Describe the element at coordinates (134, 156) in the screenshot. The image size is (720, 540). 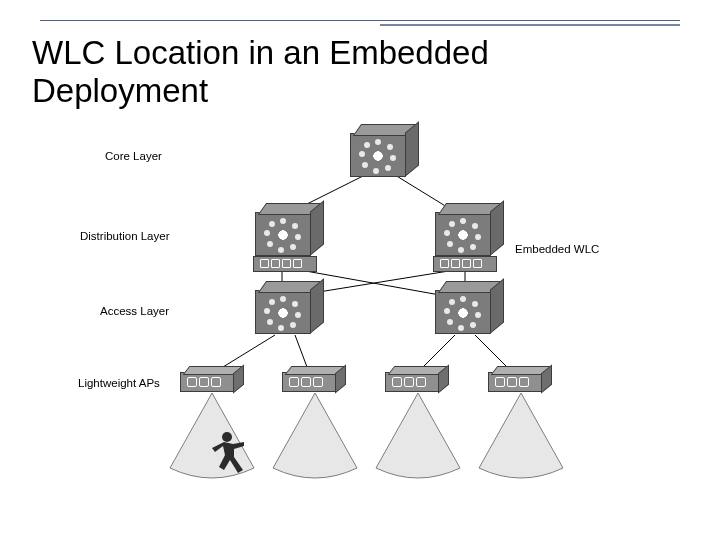
I see `label-core: Core Layer` at that location.